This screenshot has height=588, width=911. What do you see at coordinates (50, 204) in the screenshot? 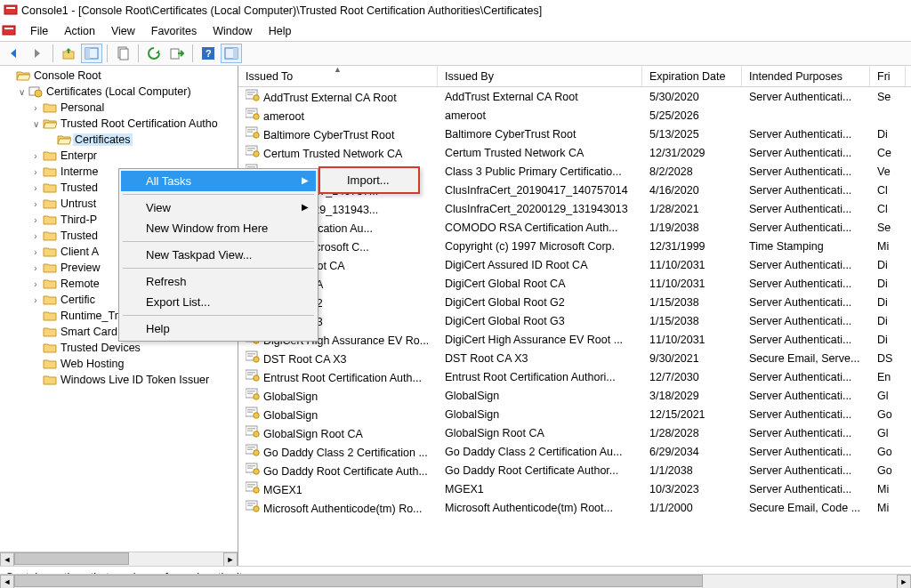
I see `folder-icon` at bounding box center [50, 204].